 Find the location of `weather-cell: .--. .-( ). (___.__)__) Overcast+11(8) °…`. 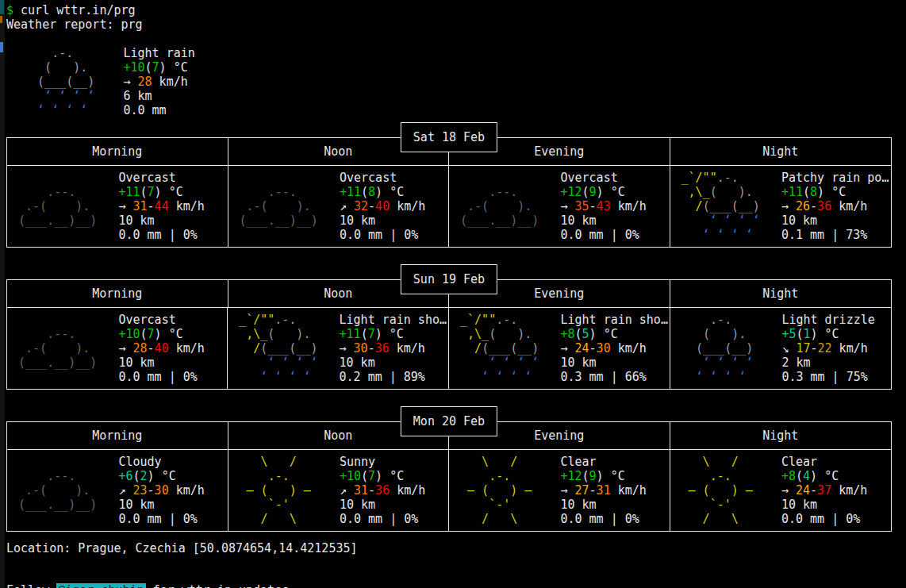

weather-cell: .--. .-( ). (___.__)__) Overcast+11(8) °… is located at coordinates (340, 206).